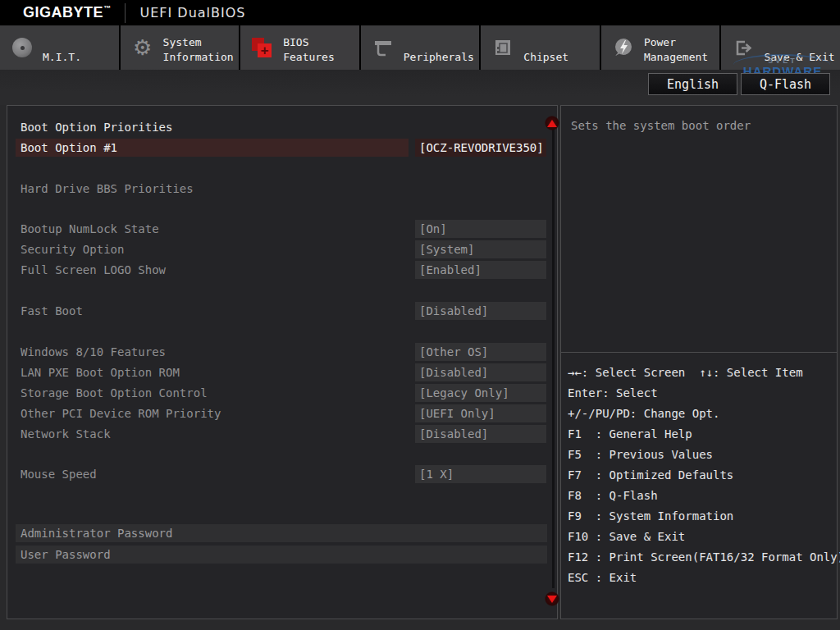  What do you see at coordinates (481, 249) in the screenshot?
I see `setting-value: [System]` at bounding box center [481, 249].